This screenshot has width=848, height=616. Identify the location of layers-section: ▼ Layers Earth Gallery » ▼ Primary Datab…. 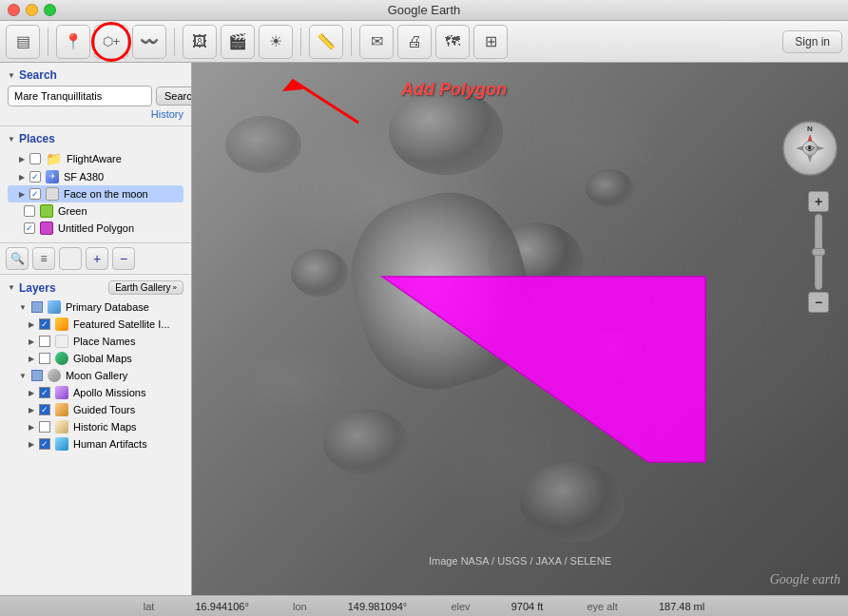
(95, 435).